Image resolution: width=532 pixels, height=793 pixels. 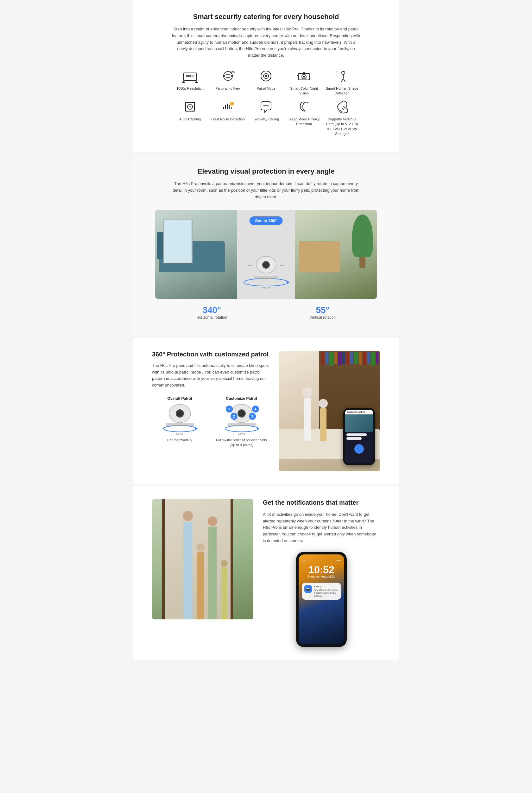 What do you see at coordinates (266, 312) in the screenshot?
I see `rotation-info: 340° Horizontal rotation 55° Vertical ro…` at bounding box center [266, 312].